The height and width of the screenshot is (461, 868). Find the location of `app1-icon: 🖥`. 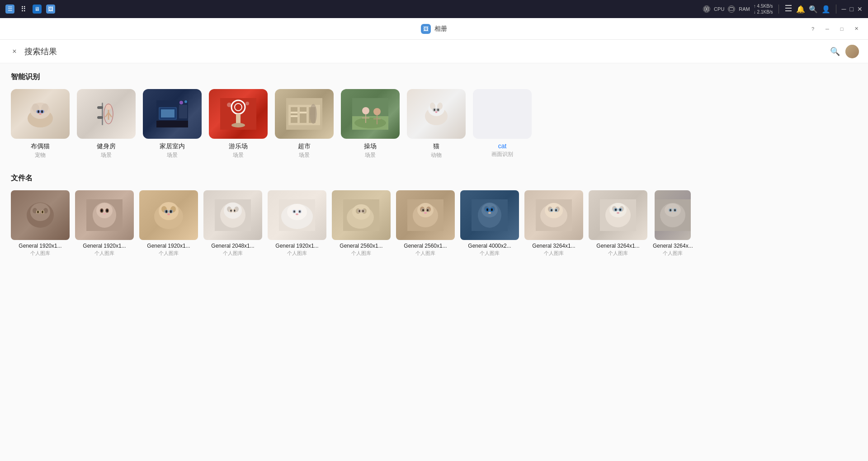

app1-icon: 🖥 is located at coordinates (37, 9).